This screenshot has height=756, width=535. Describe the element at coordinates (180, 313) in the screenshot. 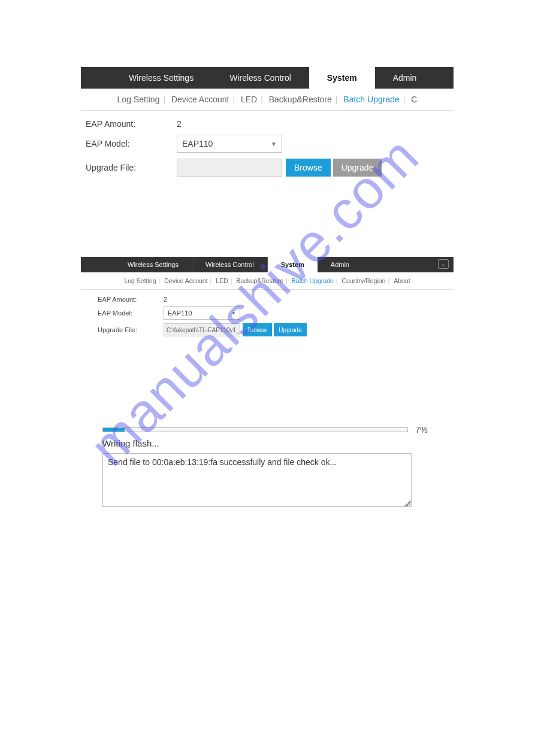

I see `eap-model-selected-2: EAP110` at that location.